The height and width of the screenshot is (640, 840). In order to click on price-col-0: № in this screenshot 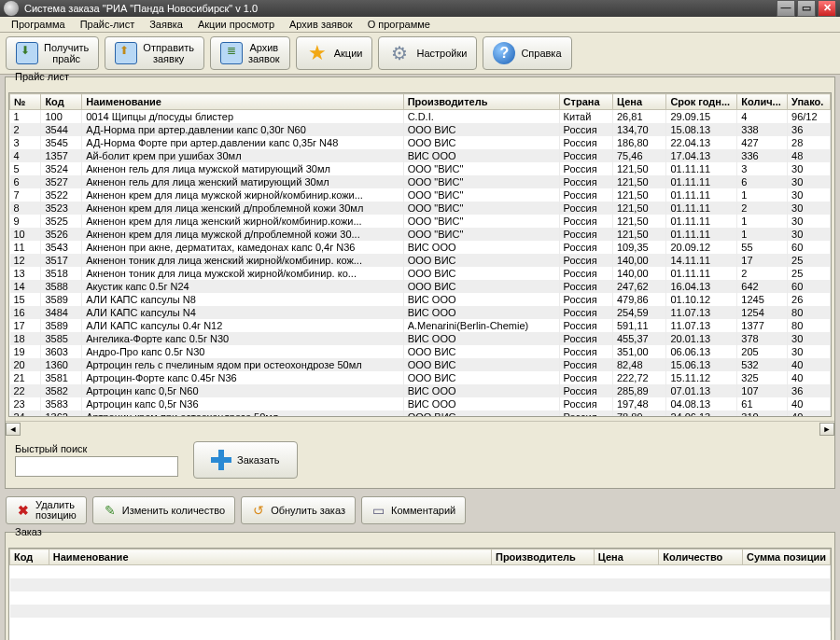, I will do `click(26, 103)`.